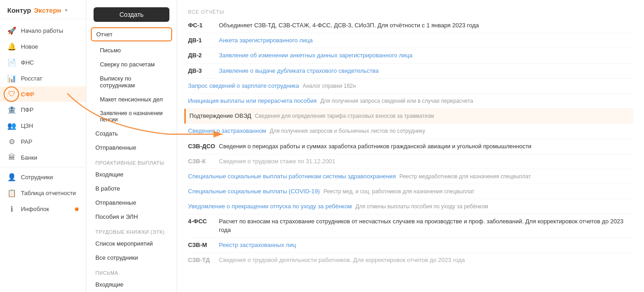 The width and height of the screenshot is (644, 292). What do you see at coordinates (411, 101) in the screenshot?
I see `report-row-initsiatsiya: Инициация выплаты или перерасчета пособи…` at bounding box center [411, 101].